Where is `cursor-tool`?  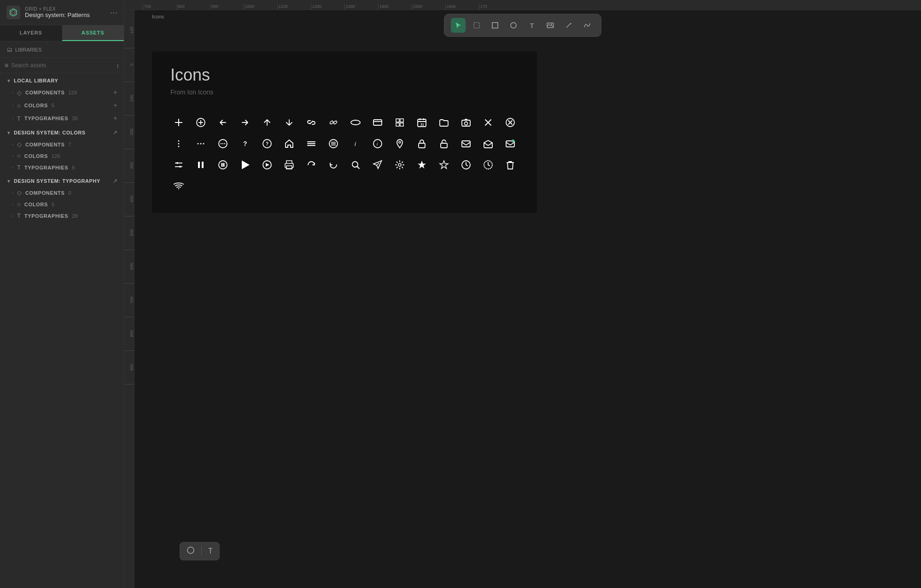
cursor-tool is located at coordinates (458, 25).